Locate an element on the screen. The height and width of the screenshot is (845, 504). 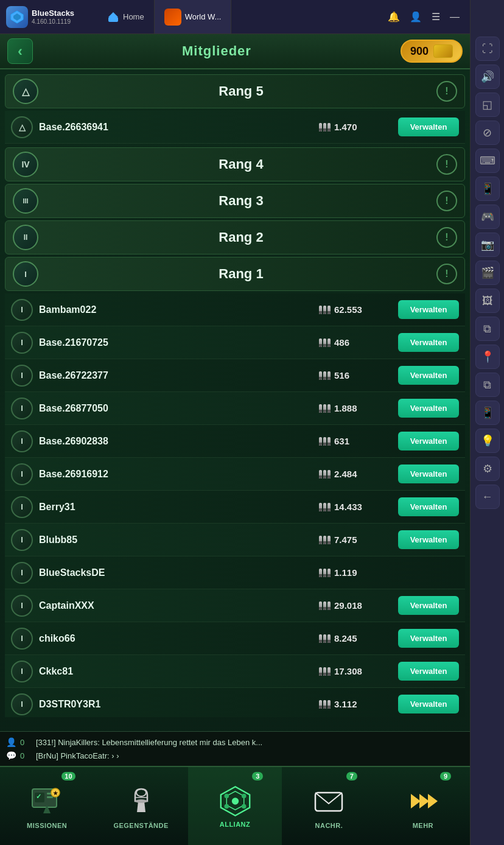
chat-text-1: [331!] NinjaKillers: Lebensmittellieferu… is located at coordinates (149, 743).